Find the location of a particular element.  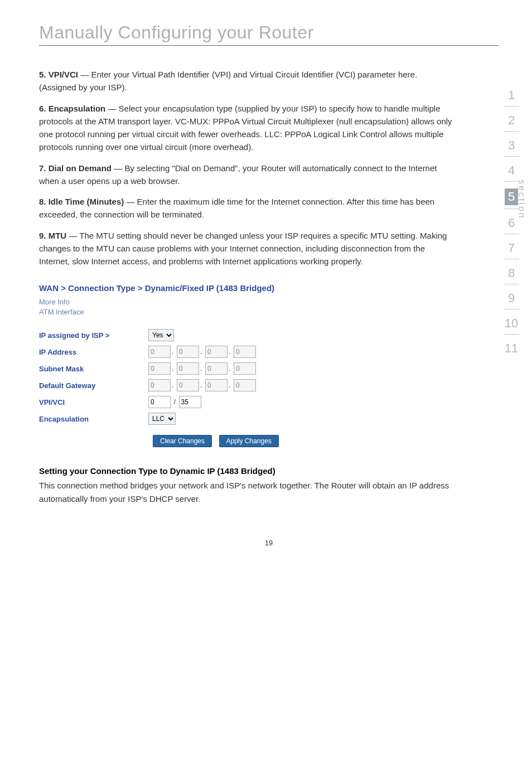

clear-changes-button: Clear Changes is located at coordinates (182, 441).